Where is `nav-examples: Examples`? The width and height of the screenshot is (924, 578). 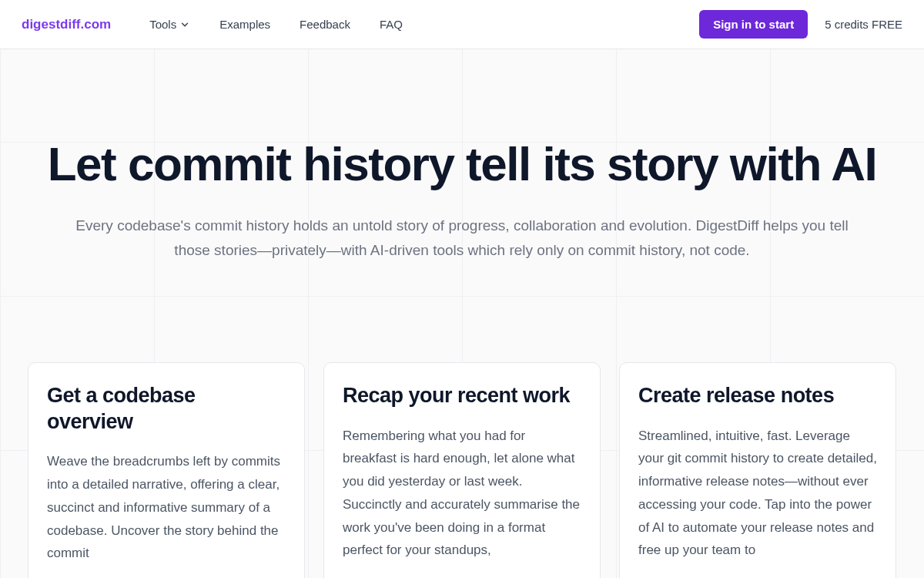
nav-examples: Examples is located at coordinates (245, 25).